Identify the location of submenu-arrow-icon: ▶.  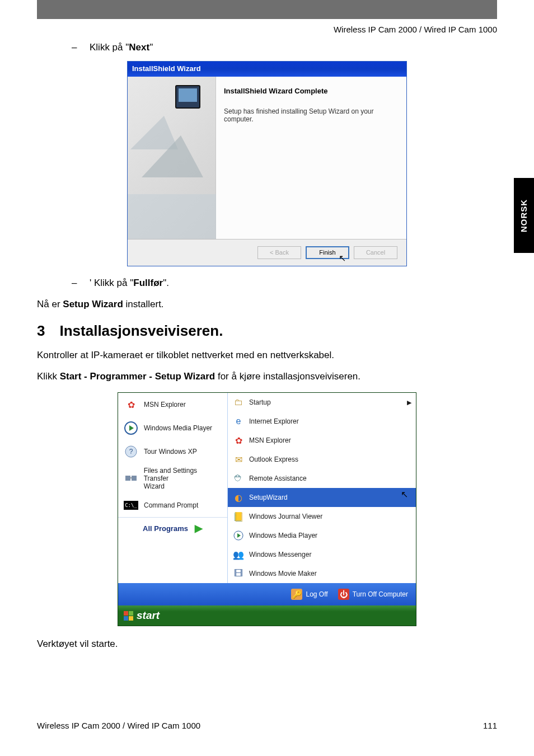
(409, 403).